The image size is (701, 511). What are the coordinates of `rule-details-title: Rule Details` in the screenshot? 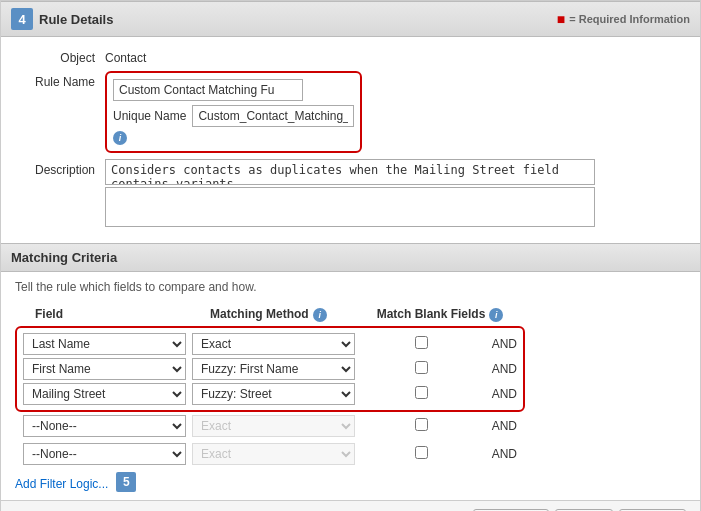 It's located at (76, 20).